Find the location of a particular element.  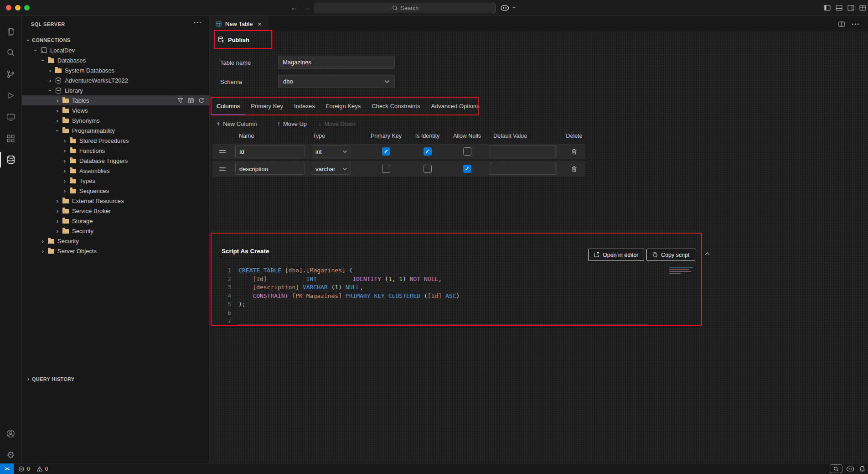

table-icon is located at coordinates (219, 24).